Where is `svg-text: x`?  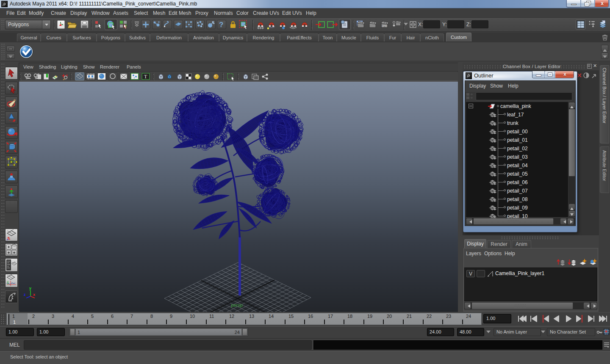 svg-text: x is located at coordinates (34, 295).